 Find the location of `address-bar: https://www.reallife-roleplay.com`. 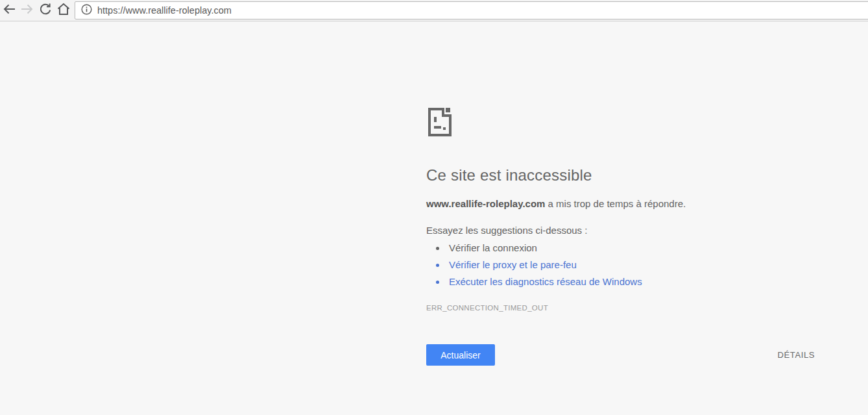

address-bar: https://www.reallife-roleplay.com is located at coordinates (471, 10).